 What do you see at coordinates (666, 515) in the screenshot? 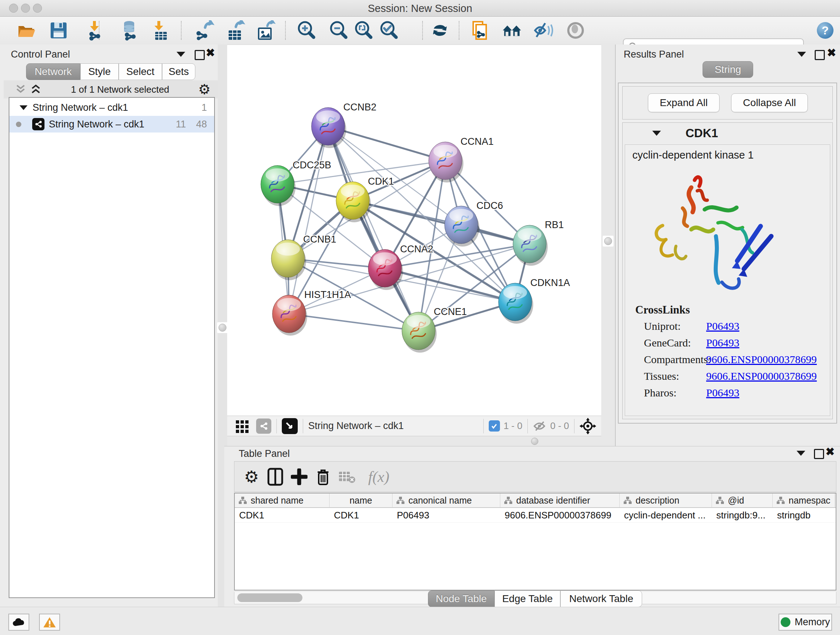
I see `table-cell: cyclin-dependent ...` at bounding box center [666, 515].